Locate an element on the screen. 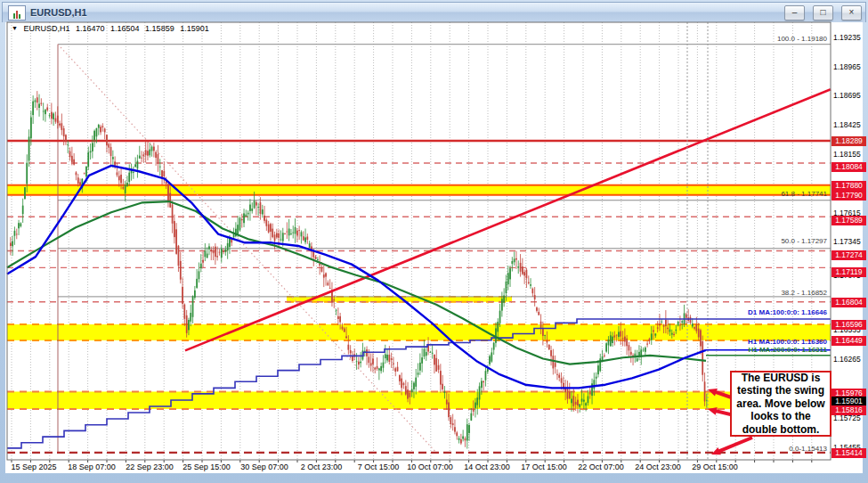  price-axis-label: 1.19235 is located at coordinates (848, 37).